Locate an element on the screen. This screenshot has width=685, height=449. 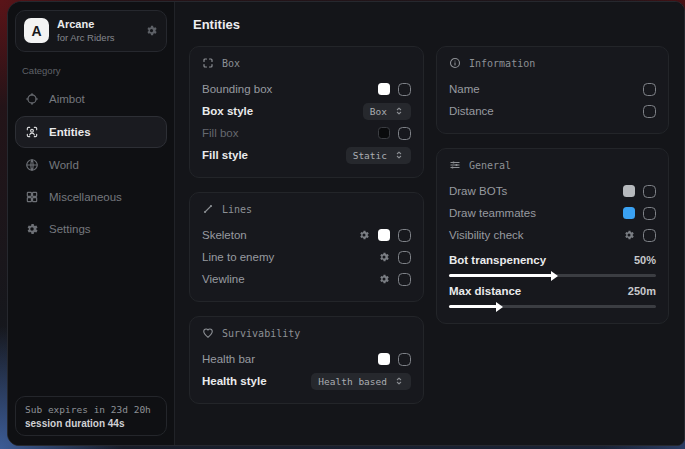
panel-general: General Draw BOTs Draw teammates is located at coordinates (552, 236).